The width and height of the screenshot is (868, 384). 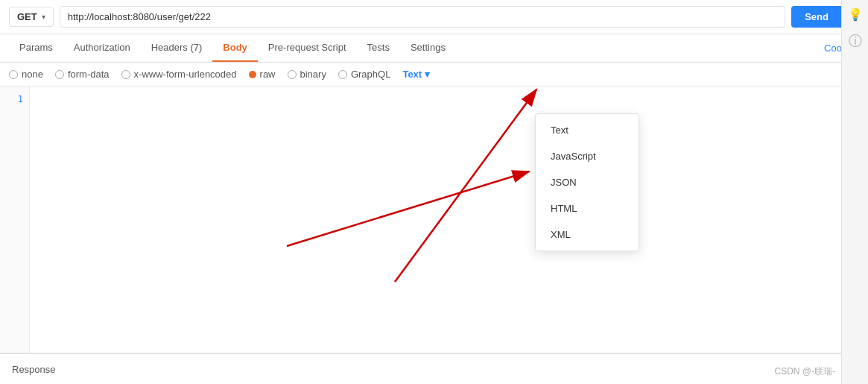 I want to click on binary-radio-dot, so click(x=292, y=75).